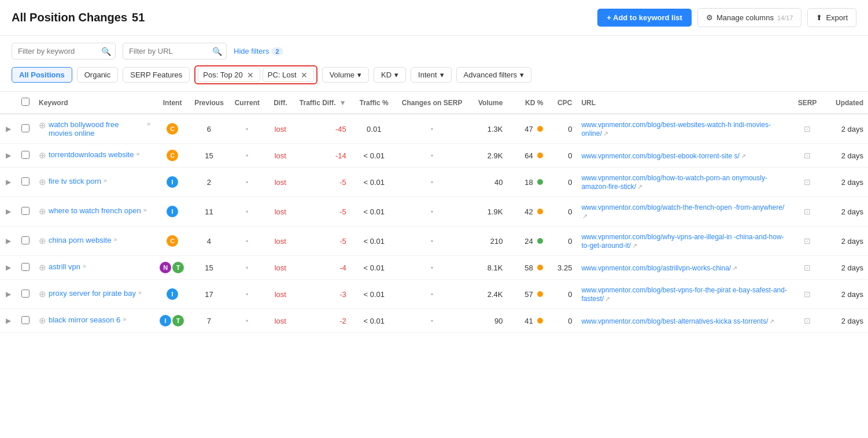  I want to click on keyword-link: ⊕ torrentdownloads website », so click(95, 155).